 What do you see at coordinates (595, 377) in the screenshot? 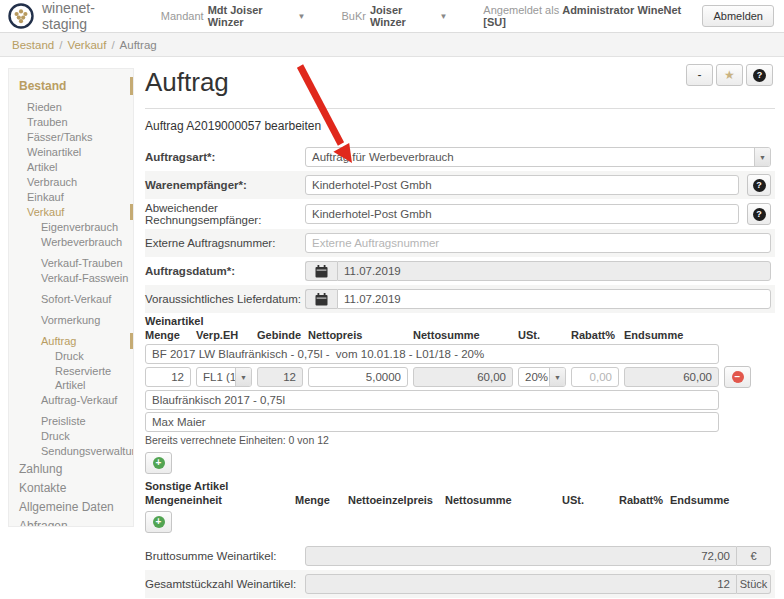
I see `rabatt-input` at bounding box center [595, 377].